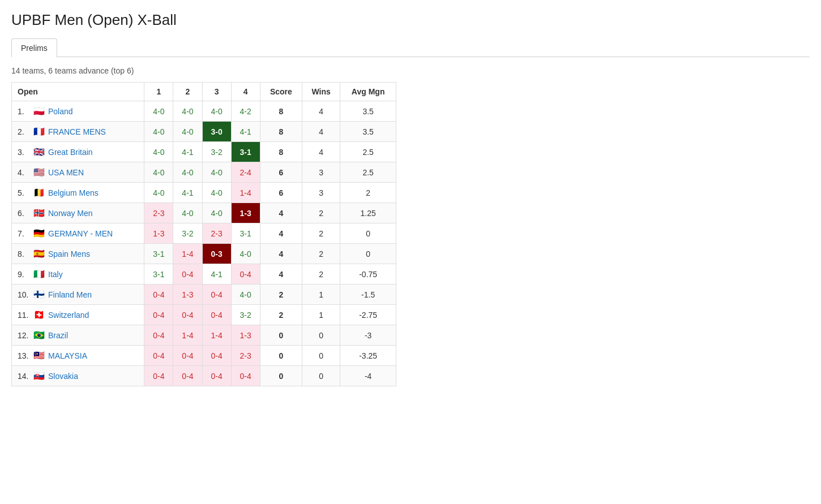 This screenshot has width=821, height=504. I want to click on avg-margin: -4, so click(368, 376).